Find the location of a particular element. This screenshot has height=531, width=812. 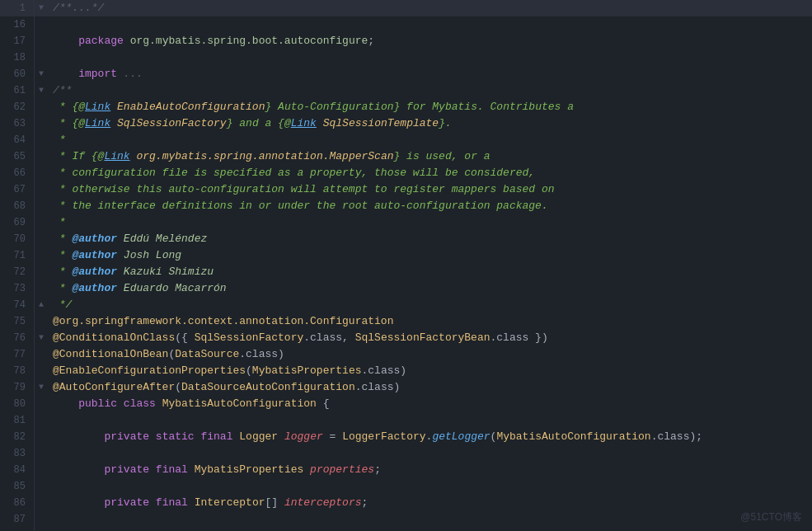

table-row: 68 * the interface definitions in or und… is located at coordinates (406, 206).